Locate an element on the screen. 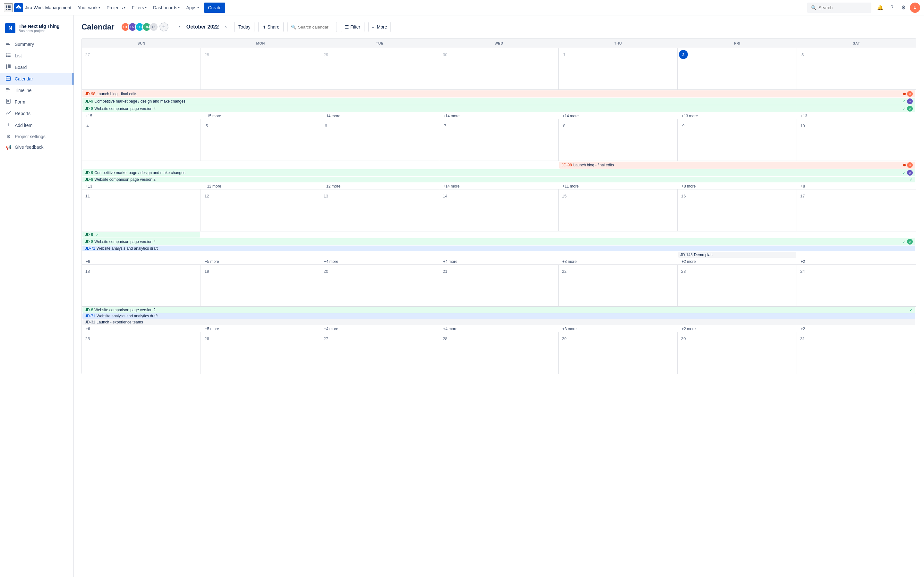 The image size is (924, 577). more-button: ··· More is located at coordinates (380, 27).